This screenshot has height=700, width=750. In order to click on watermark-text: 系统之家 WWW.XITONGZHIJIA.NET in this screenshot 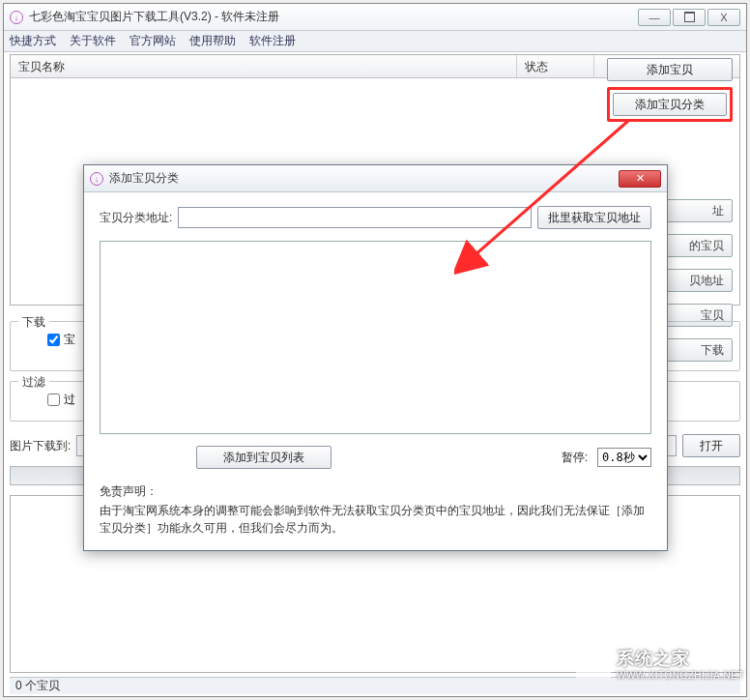, I will do `click(680, 663)`.